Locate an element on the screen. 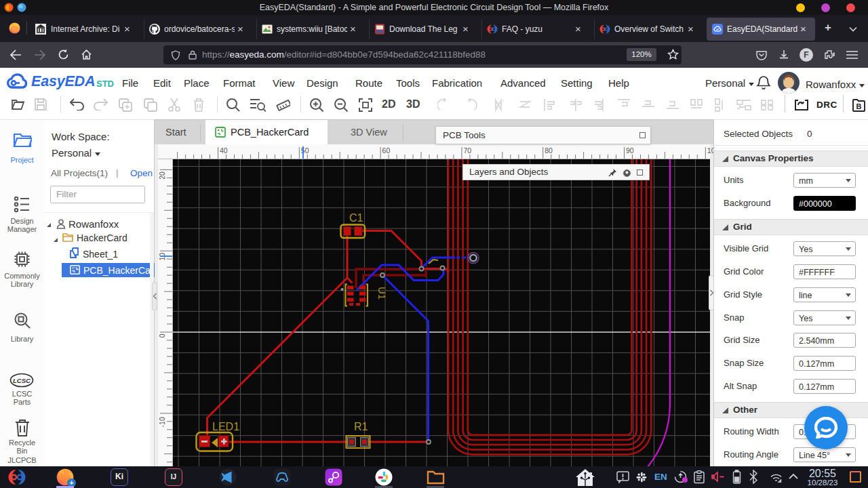  svg-text: R1 is located at coordinates (361, 427).